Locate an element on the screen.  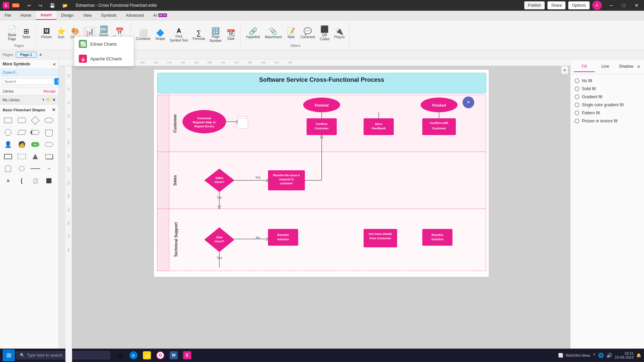
tab-file: File is located at coordinates (8, 15).